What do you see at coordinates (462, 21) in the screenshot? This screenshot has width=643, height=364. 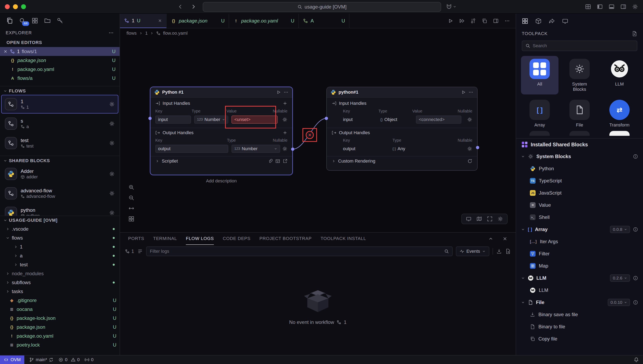 I see `run-all-icon` at bounding box center [462, 21].